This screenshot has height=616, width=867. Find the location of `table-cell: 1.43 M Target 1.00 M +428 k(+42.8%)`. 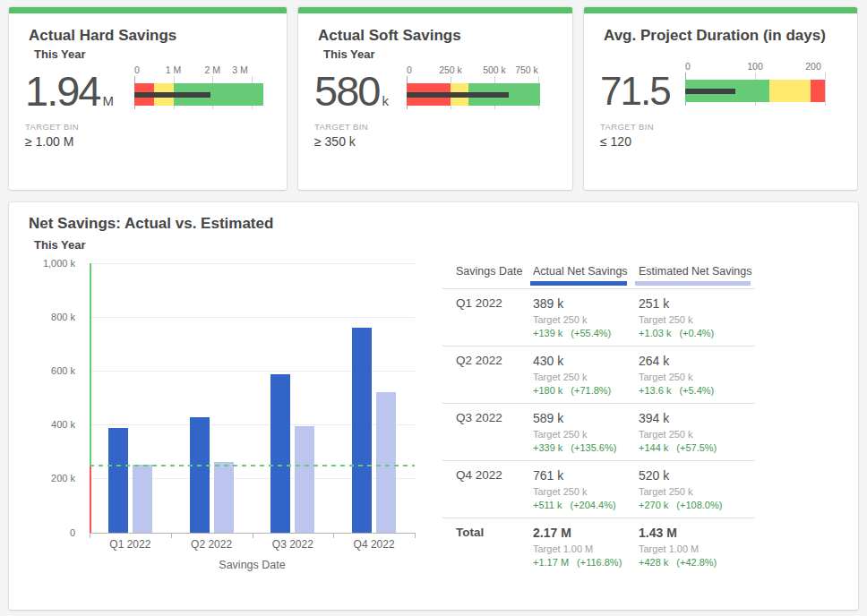

table-cell: 1.43 M Target 1.00 M +428 k(+42.8%) is located at coordinates (697, 547).